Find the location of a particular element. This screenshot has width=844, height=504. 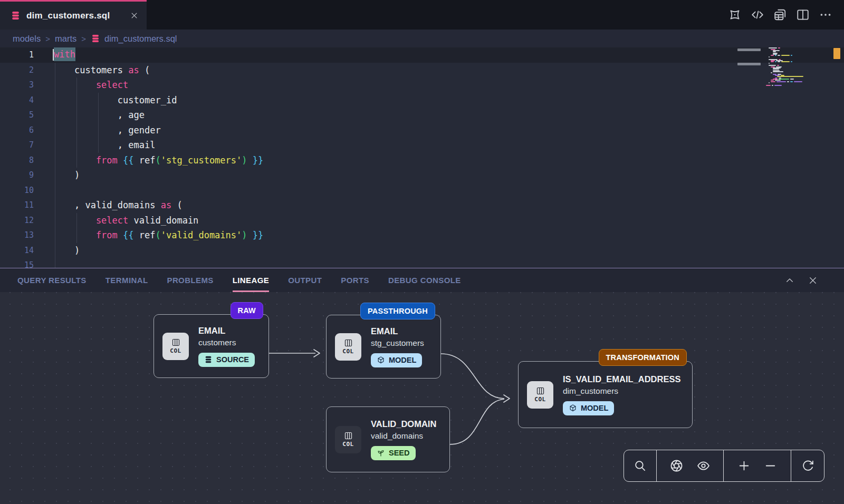

dbt-logo-icon is located at coordinates (735, 15).